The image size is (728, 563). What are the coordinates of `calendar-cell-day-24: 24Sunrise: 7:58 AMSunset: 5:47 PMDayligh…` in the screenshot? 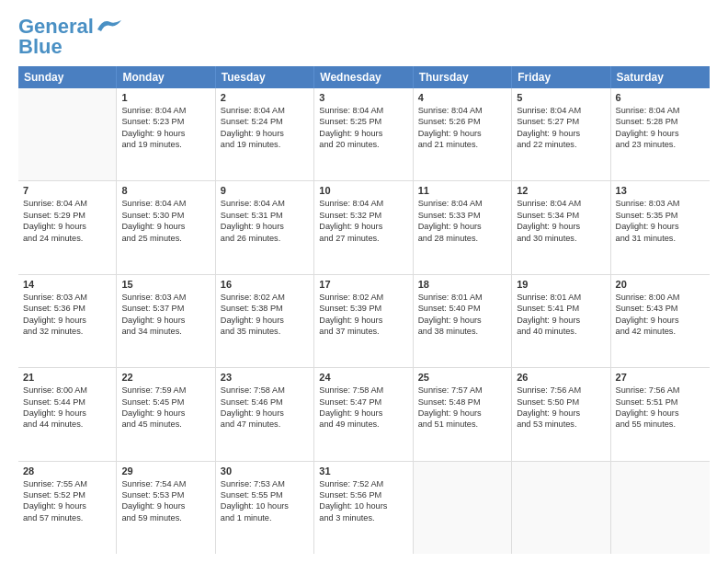 It's located at (364, 414).